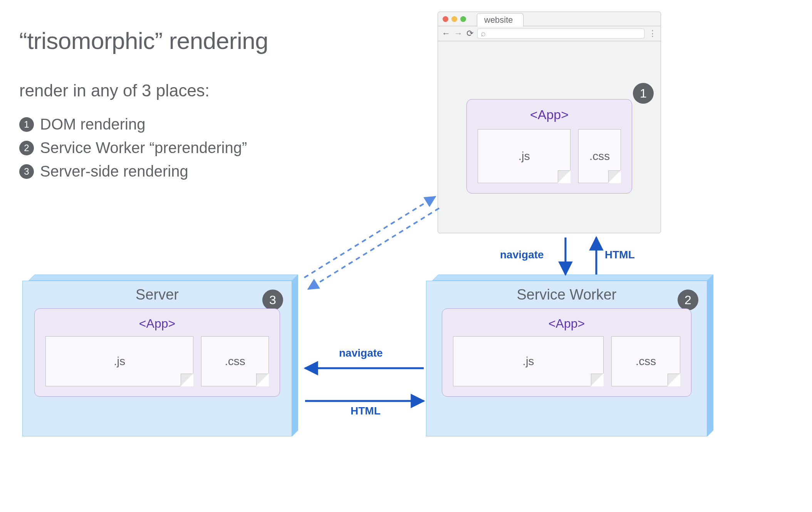 The height and width of the screenshot is (512, 812). I want to click on browser-titlebar: website, so click(549, 19).